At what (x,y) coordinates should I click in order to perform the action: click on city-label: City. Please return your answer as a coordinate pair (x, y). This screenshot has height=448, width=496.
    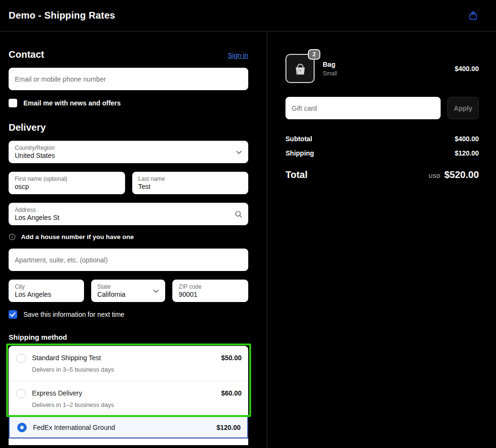
    Looking at the image, I should click on (46, 287).